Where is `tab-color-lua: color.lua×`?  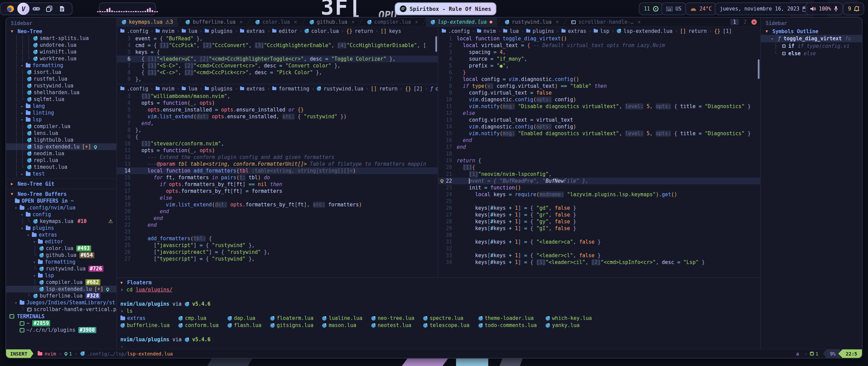 tab-color-lua: color.lua× is located at coordinates (276, 22).